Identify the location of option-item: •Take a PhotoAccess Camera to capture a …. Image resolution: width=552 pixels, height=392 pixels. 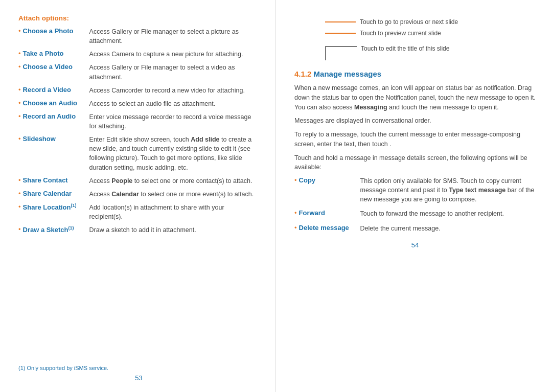
(139, 54).